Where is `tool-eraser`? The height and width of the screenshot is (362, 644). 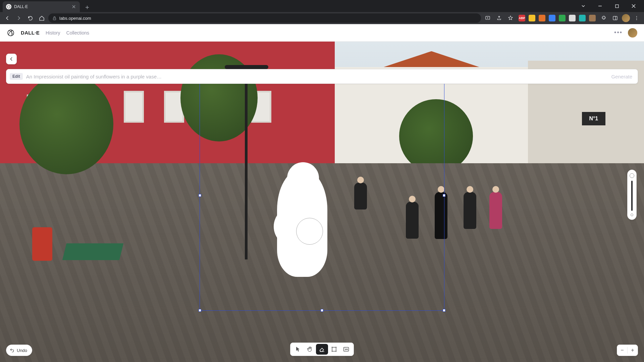
tool-eraser is located at coordinates (322, 349).